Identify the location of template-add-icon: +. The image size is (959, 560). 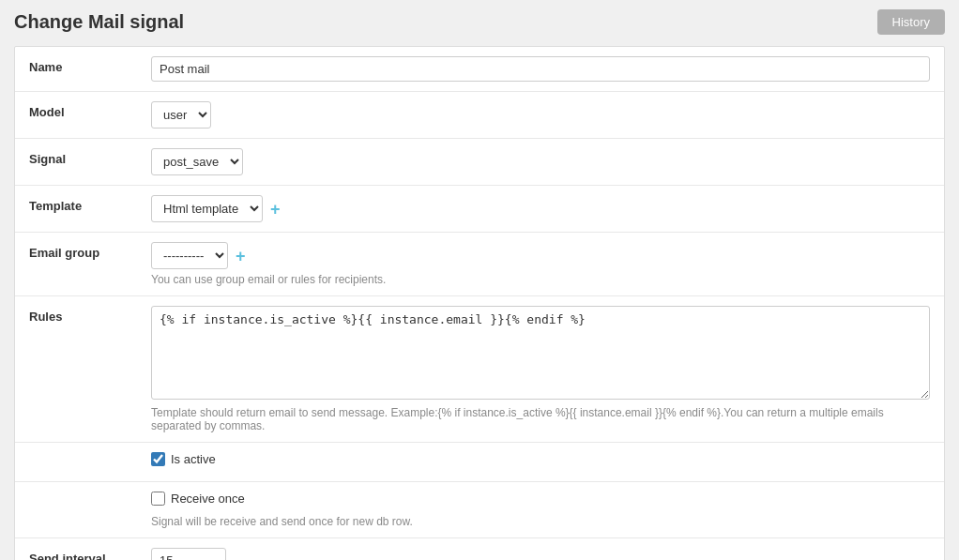
(276, 209).